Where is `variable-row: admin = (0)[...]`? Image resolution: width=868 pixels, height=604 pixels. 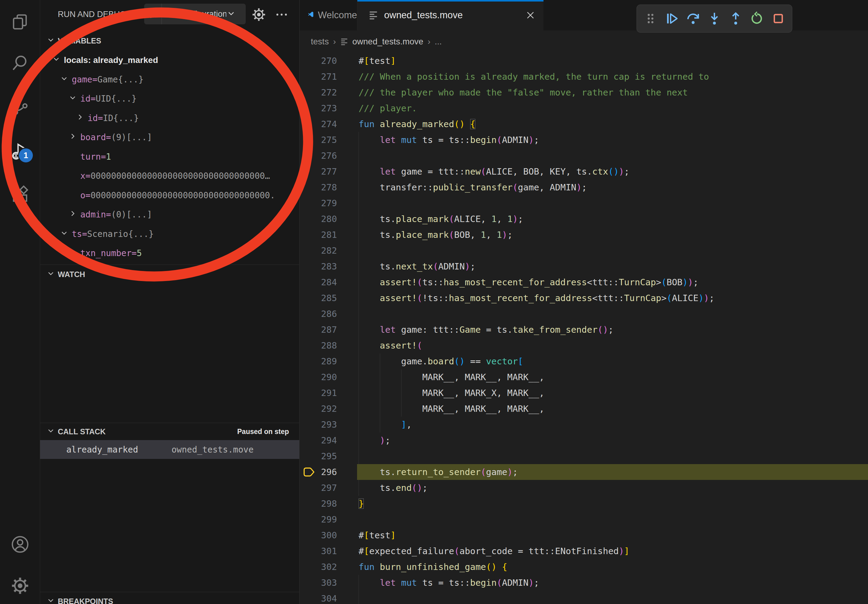
variable-row: admin = (0)[...] is located at coordinates (170, 215).